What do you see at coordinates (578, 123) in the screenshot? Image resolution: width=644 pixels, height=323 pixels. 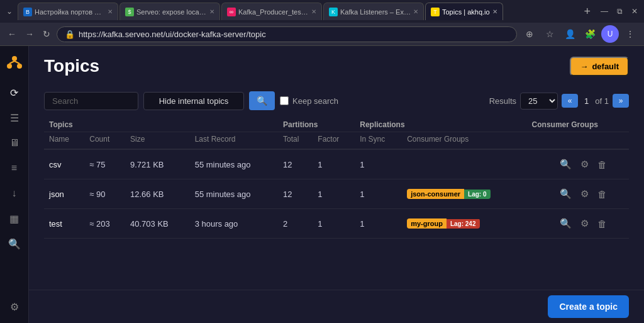 I see `group-header-consumer-groups: Consumer Groups` at bounding box center [578, 123].